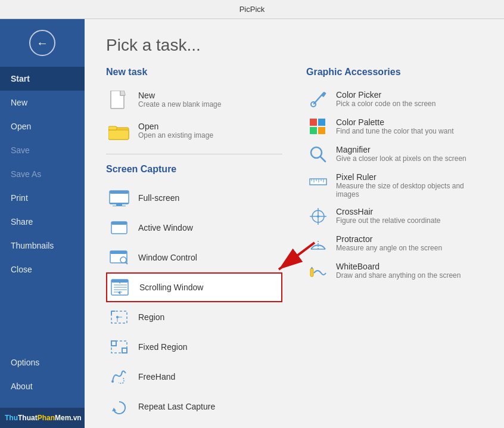 This screenshot has height=428, width=504. What do you see at coordinates (194, 347) in the screenshot?
I see `fixed-region-item: Fixed Region` at bounding box center [194, 347].